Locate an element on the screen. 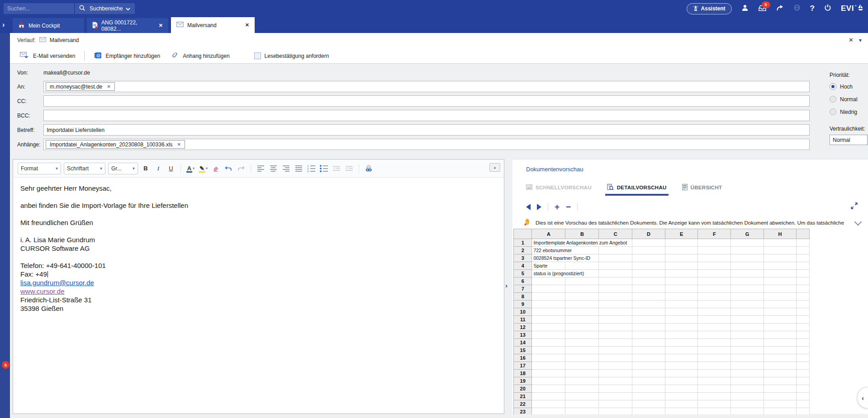 Image resolution: width=868 pixels, height=418 pixels. row-header: 5 is located at coordinates (523, 274).